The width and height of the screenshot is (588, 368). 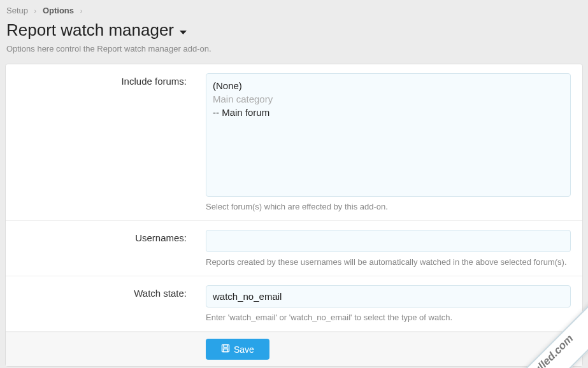 I want to click on usernames-input, so click(x=389, y=241).